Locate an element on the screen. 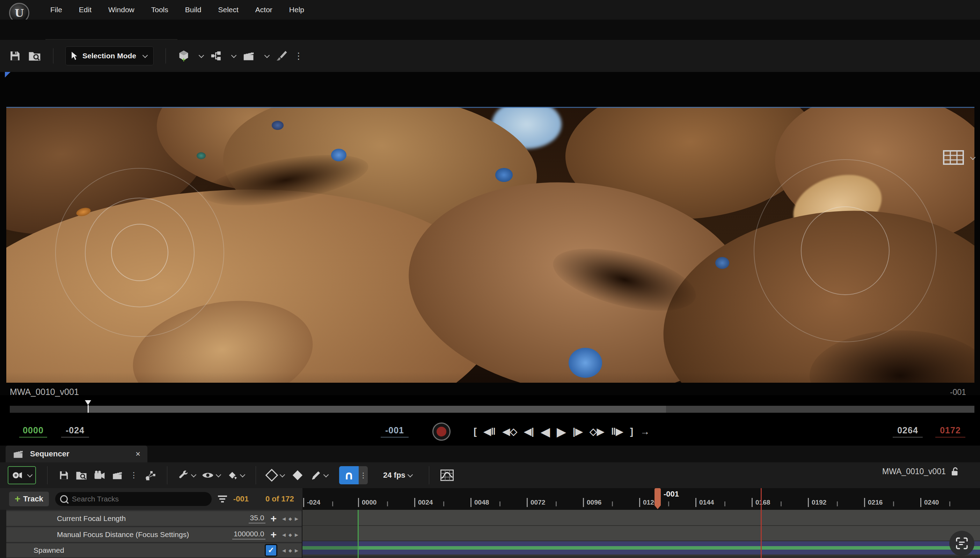 The image size is (980, 558). menu-help: Help is located at coordinates (297, 10).